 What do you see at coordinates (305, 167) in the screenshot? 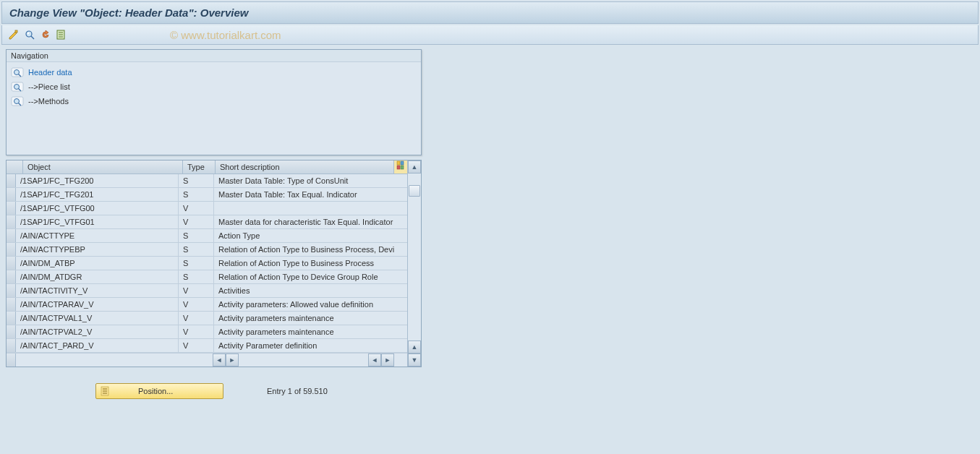
I see `description-column-header: Short description` at bounding box center [305, 167].